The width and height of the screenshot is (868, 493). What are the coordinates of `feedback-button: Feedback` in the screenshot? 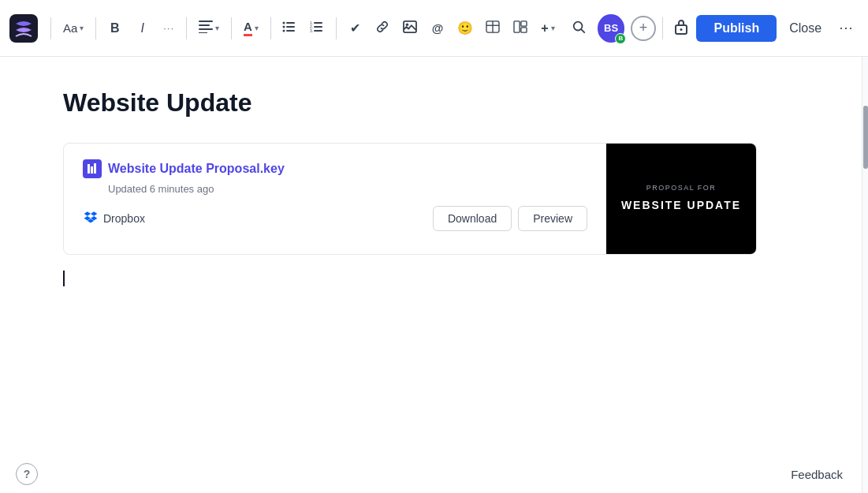 It's located at (817, 475).